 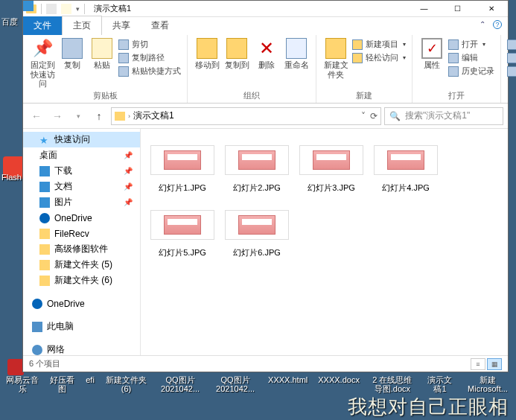 What do you see at coordinates (471, 45) in the screenshot?
I see `open-button: 打开▾` at bounding box center [471, 45].